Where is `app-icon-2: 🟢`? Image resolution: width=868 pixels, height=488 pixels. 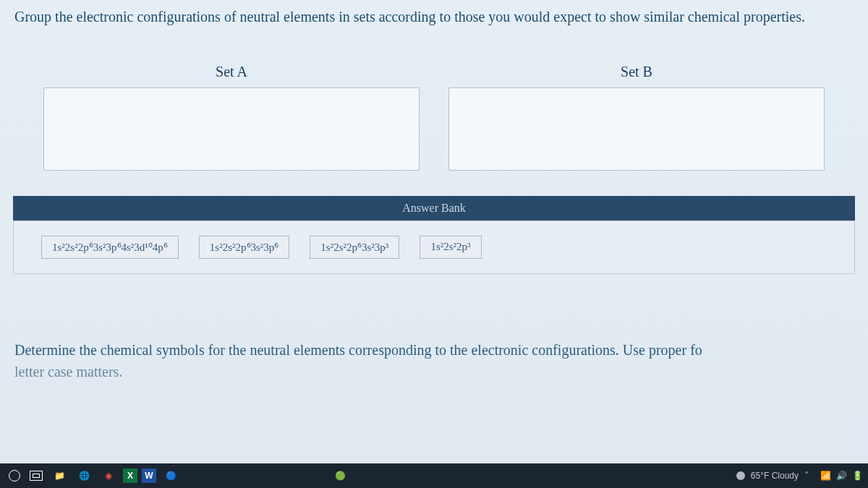
app-icon-2: 🟢 is located at coordinates (340, 476).